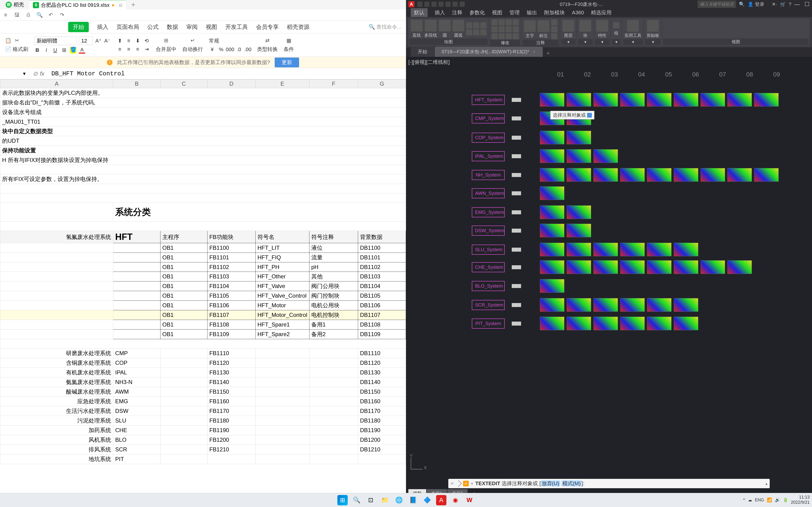 This screenshot has height=507, width=812. I want to click on menu-featured: 精选应用, so click(601, 13).